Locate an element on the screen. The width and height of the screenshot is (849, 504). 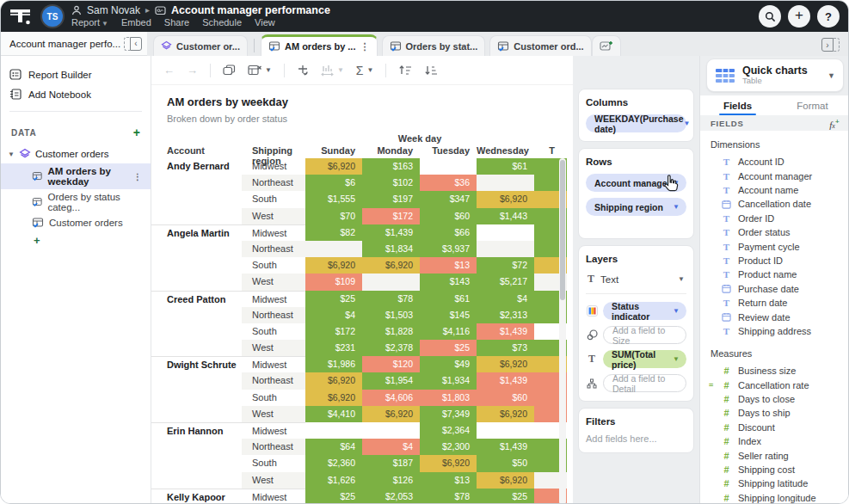
value-cell: $1,503 is located at coordinates (391, 315).